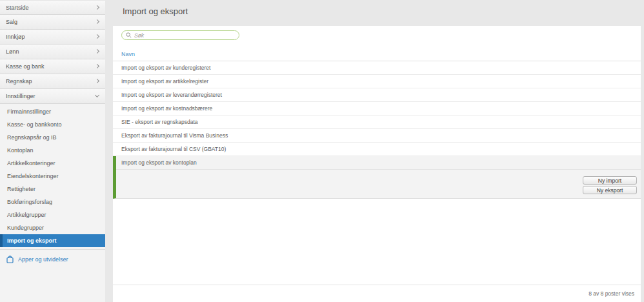 The image size is (644, 302). I want to click on table-row: Eksport av fakturajournal til Visma Busi…, so click(377, 136).